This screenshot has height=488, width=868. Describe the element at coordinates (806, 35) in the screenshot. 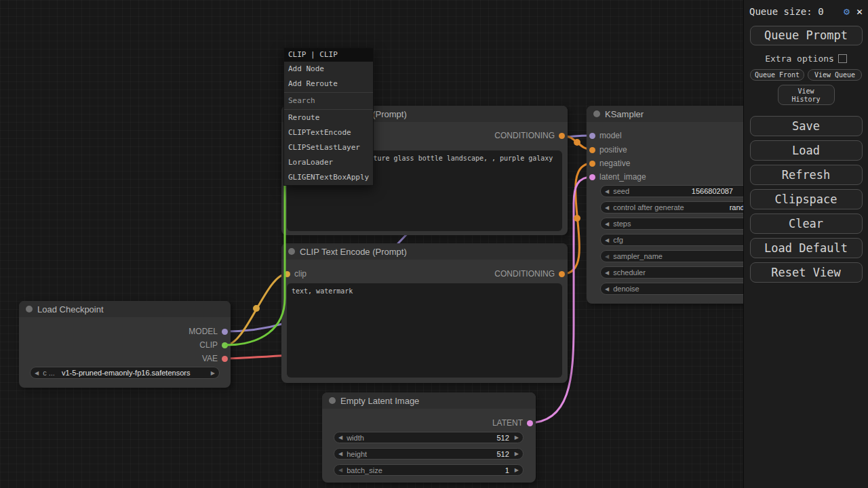

I see `queue-prompt-button: Queue Prompt` at that location.